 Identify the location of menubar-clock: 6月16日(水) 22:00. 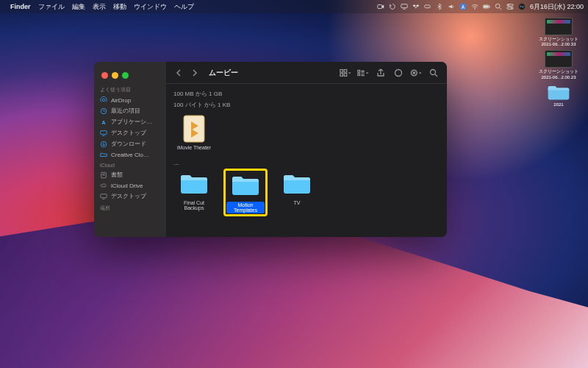
(557, 7).